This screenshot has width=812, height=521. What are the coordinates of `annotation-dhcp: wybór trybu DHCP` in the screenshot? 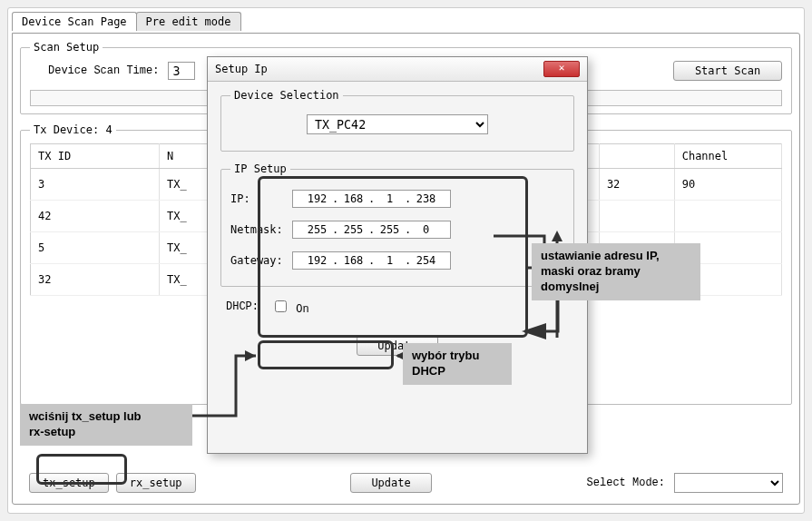 It's located at (457, 364).